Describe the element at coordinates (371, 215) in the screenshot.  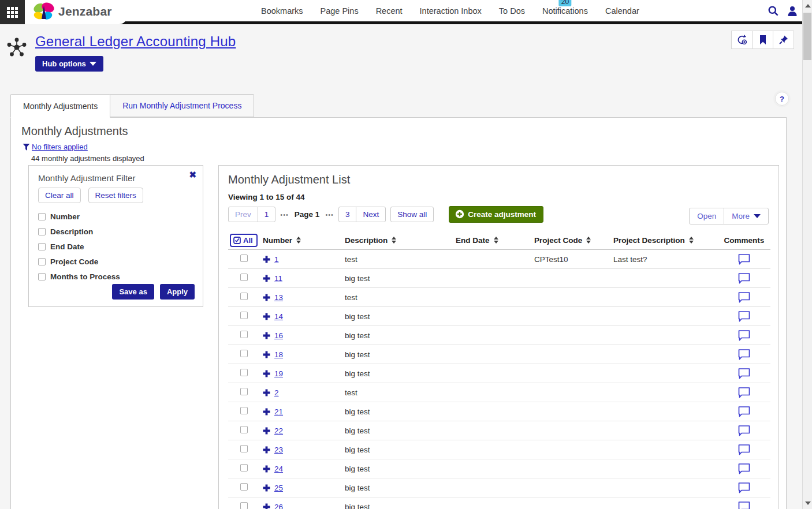
I see `next-page-button: Next` at that location.